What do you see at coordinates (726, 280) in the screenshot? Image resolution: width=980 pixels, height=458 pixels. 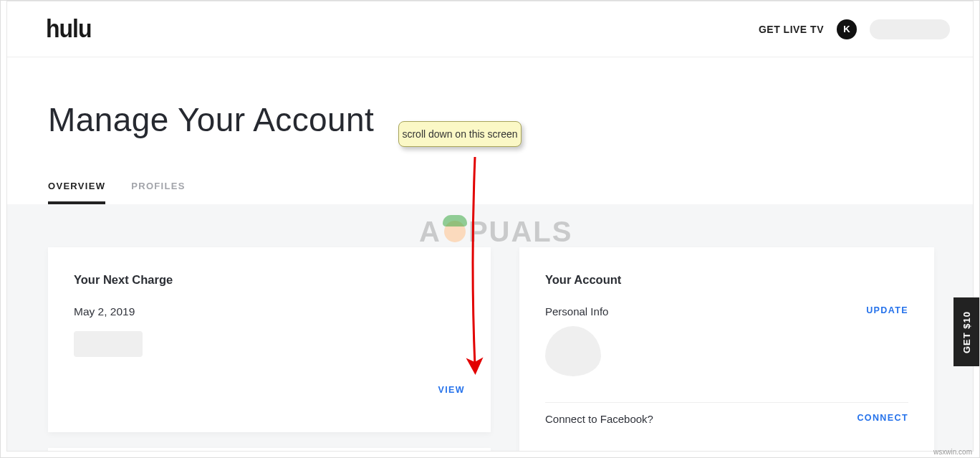 I see `card-title-your-account: Your Account` at bounding box center [726, 280].